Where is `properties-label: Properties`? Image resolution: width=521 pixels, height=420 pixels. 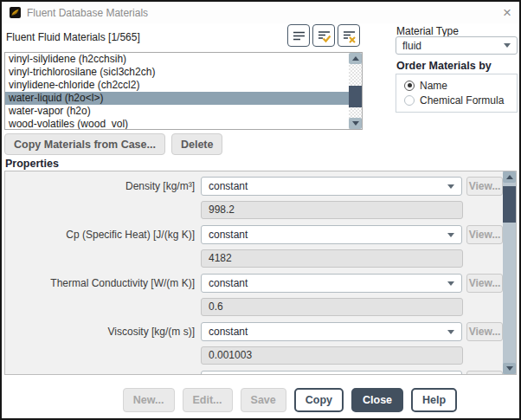
properties-label: Properties is located at coordinates (32, 164).